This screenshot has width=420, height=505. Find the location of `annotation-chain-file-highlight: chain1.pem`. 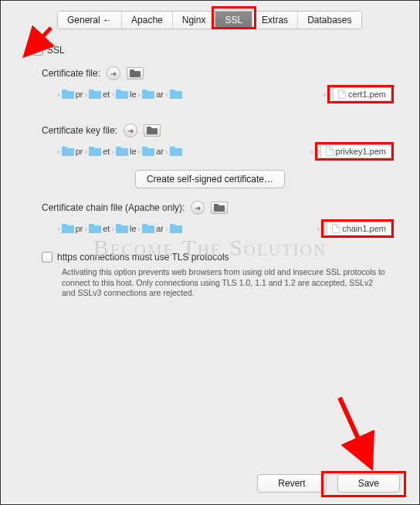

annotation-chain-file-highlight: chain1.pem is located at coordinates (357, 229).